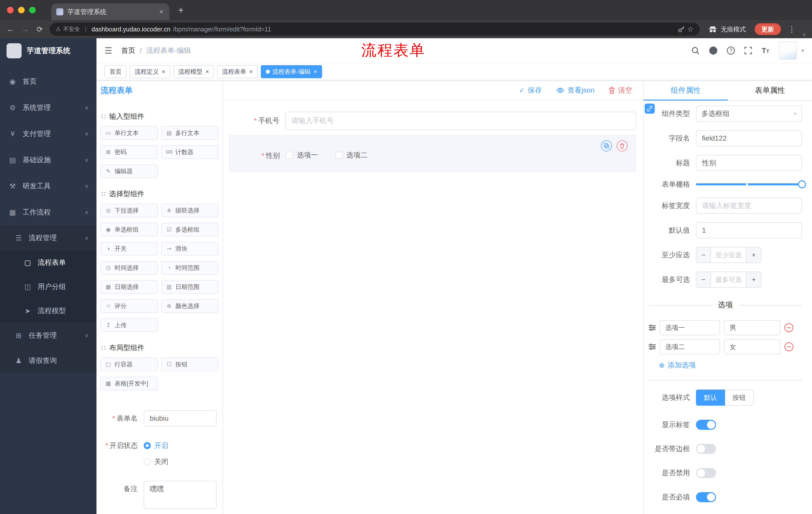 The image size is (812, 514). What do you see at coordinates (730, 365) in the screenshot?
I see `add-option-button: ⊕ 添加选项` at bounding box center [730, 365].